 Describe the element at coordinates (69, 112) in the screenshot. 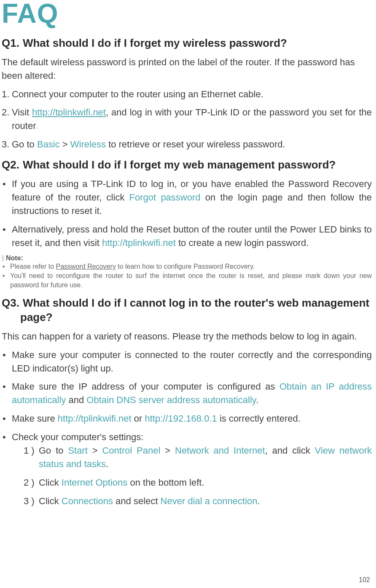

I see `tplinkwifi-link: http://tplinkwifi.net` at that location.